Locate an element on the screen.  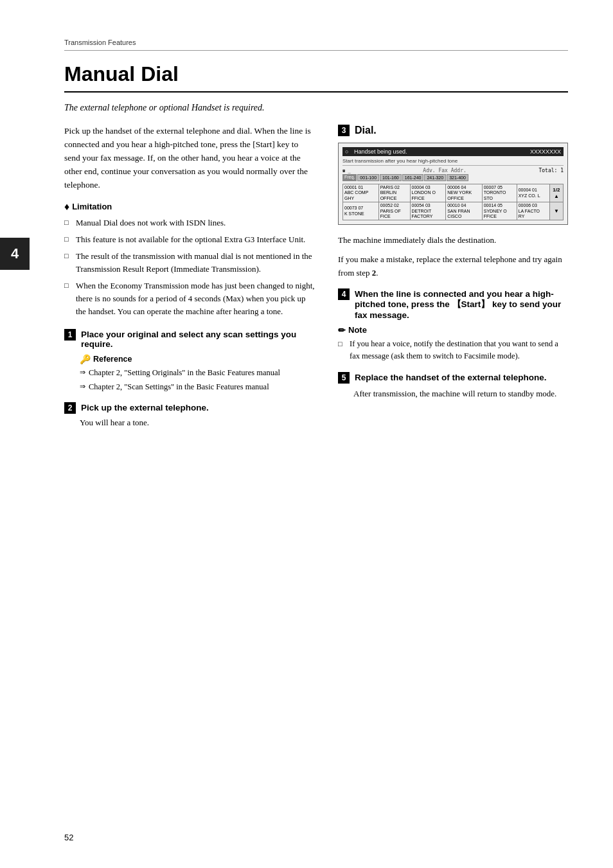
step-2: 2 Pick up the external telephone. You wi… is located at coordinates (190, 416).